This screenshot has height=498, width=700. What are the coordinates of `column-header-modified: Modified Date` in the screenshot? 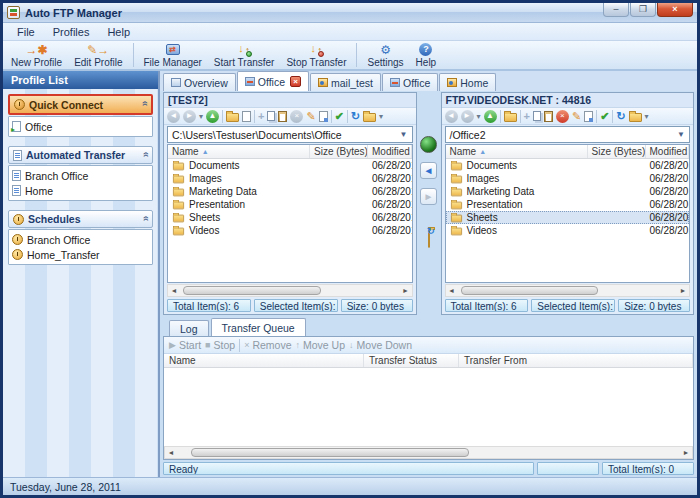 It's located at (390, 152).